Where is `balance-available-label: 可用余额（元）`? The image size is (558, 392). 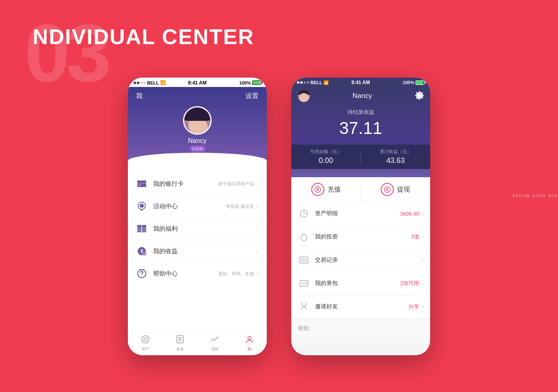 balance-available-label: 可用余额（元） is located at coordinates (326, 152).